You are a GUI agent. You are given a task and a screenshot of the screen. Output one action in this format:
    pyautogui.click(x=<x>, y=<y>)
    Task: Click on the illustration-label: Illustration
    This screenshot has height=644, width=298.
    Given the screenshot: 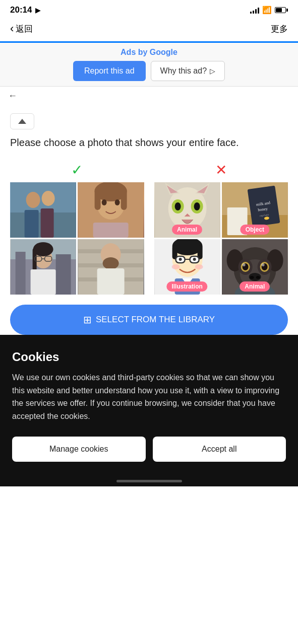 What is the action you would take?
    pyautogui.click(x=187, y=287)
    